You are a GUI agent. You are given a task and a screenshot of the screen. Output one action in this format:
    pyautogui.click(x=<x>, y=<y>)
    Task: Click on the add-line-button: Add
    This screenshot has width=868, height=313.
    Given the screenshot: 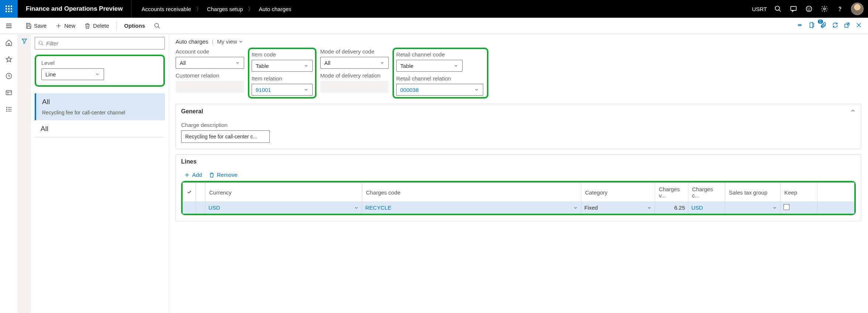 What is the action you would take?
    pyautogui.click(x=193, y=175)
    